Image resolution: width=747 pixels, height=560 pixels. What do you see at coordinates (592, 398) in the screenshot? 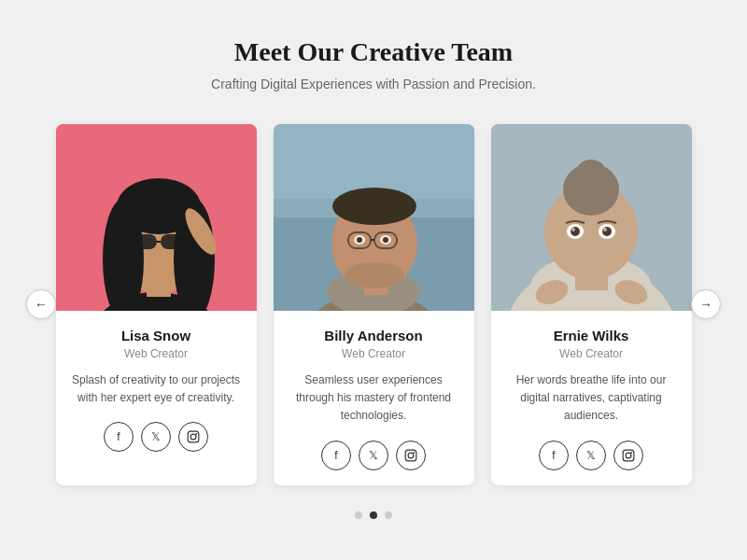
I see `card-body-ernie: Ernie Wilks Web Creator Her words breath…` at bounding box center [592, 398].